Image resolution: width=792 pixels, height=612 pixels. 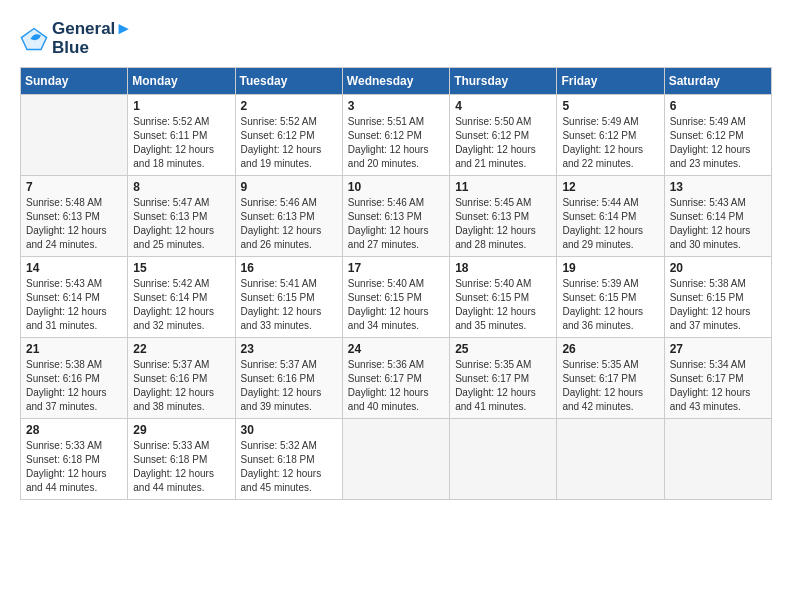 What do you see at coordinates (610, 298) in the screenshot?
I see `calendar-cell: 19Sunrise: 5:39 AMSunset: 6:15 PMDayligh…` at bounding box center [610, 298].